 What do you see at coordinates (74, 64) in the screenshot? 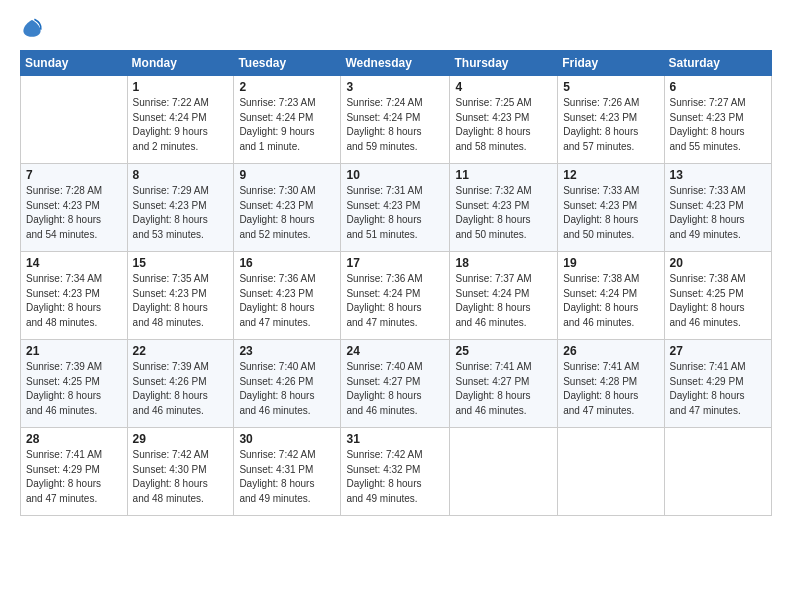
I see `col-sunday: Sunday` at bounding box center [74, 64].